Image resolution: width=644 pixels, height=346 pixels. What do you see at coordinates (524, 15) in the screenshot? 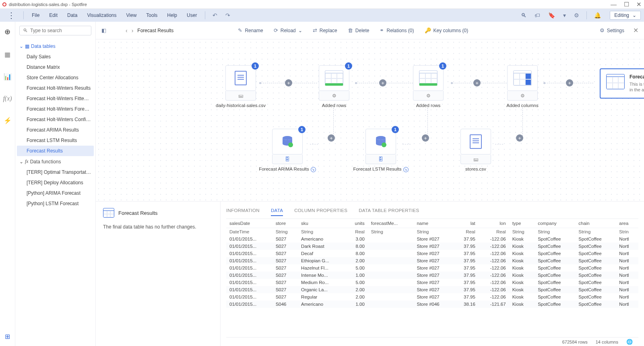
I see `search-icon: 🔍︎` at bounding box center [524, 15].